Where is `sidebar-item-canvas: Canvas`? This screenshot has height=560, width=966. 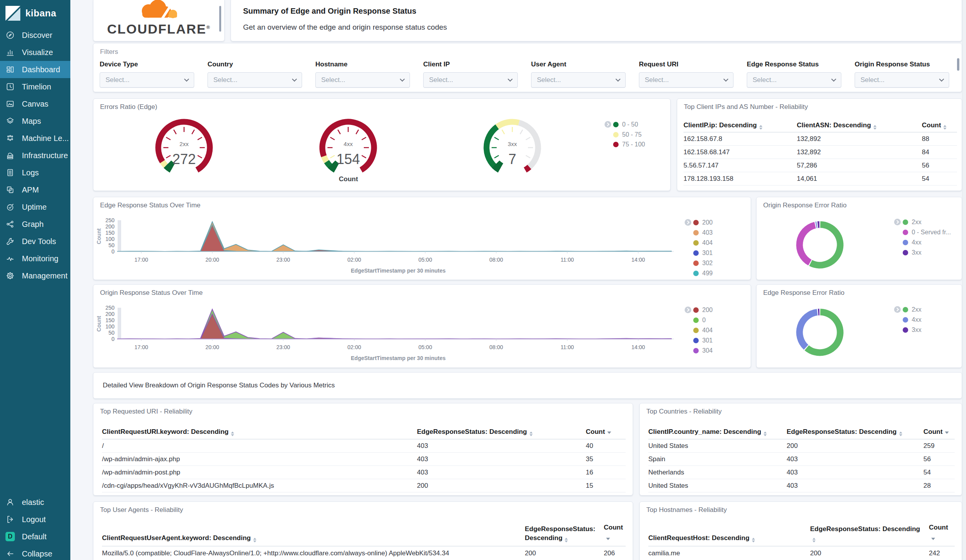 sidebar-item-canvas: Canvas is located at coordinates (35, 104).